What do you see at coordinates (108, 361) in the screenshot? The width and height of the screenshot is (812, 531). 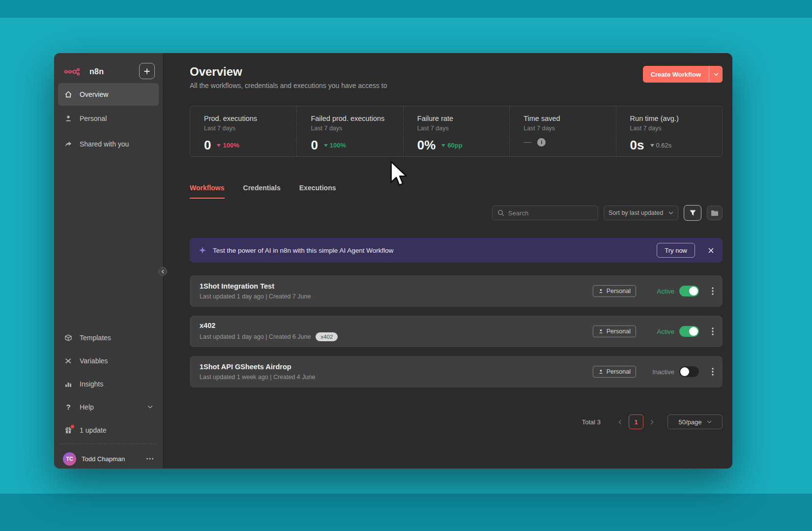 I see `sidebar-item-variables: Variables` at bounding box center [108, 361].